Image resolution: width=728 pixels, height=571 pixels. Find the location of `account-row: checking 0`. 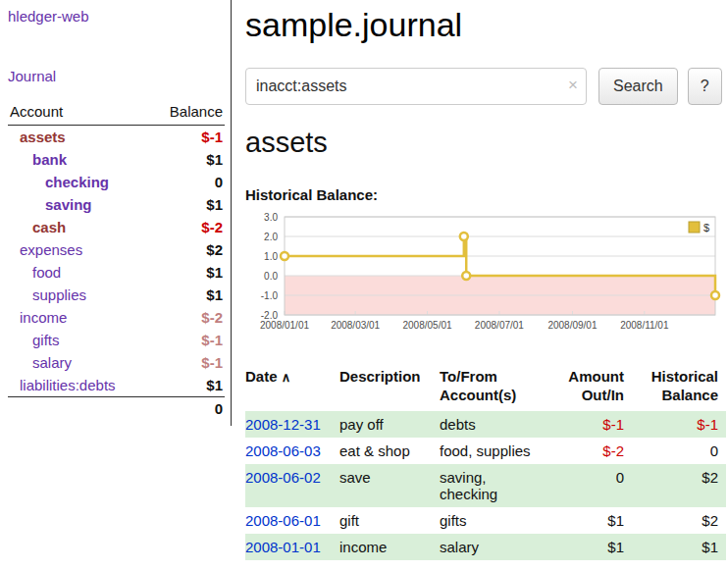

account-row: checking 0 is located at coordinates (116, 182).